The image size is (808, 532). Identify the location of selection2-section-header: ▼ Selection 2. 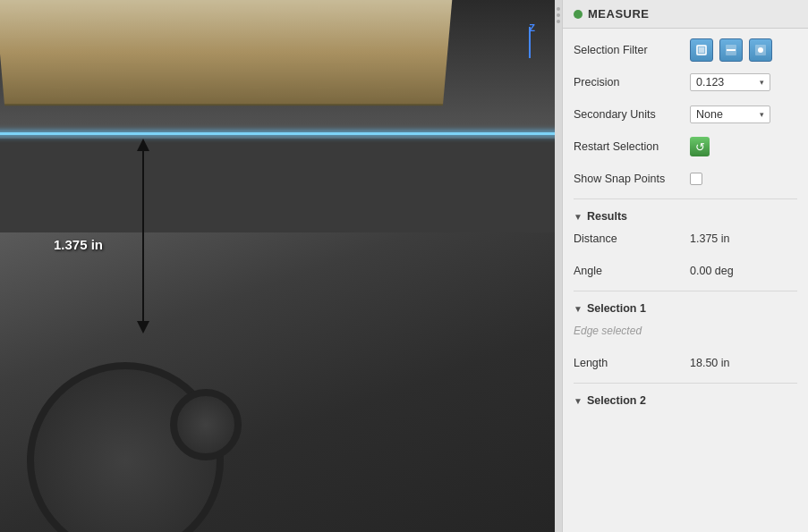
(685, 400).